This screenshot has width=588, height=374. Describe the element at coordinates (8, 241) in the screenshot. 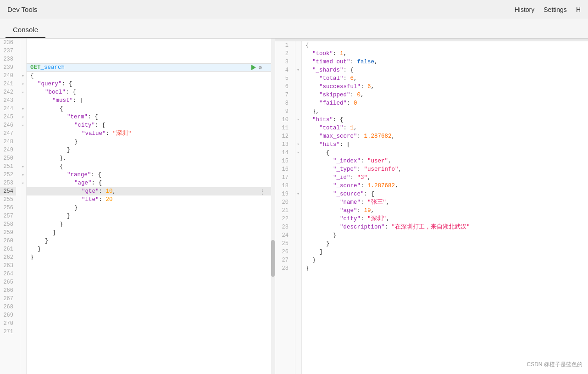

I see `left-line-num-260: 260` at that location.